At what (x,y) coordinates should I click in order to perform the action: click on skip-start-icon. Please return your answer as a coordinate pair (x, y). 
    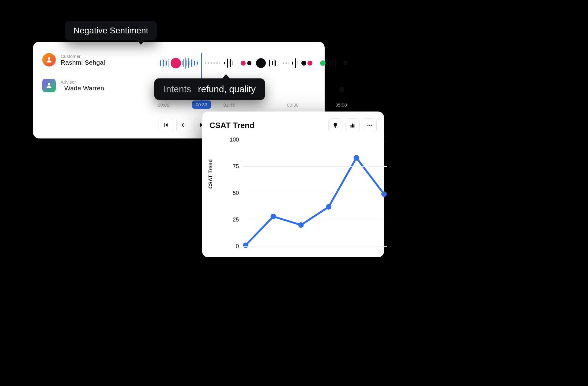
    Looking at the image, I should click on (166, 125).